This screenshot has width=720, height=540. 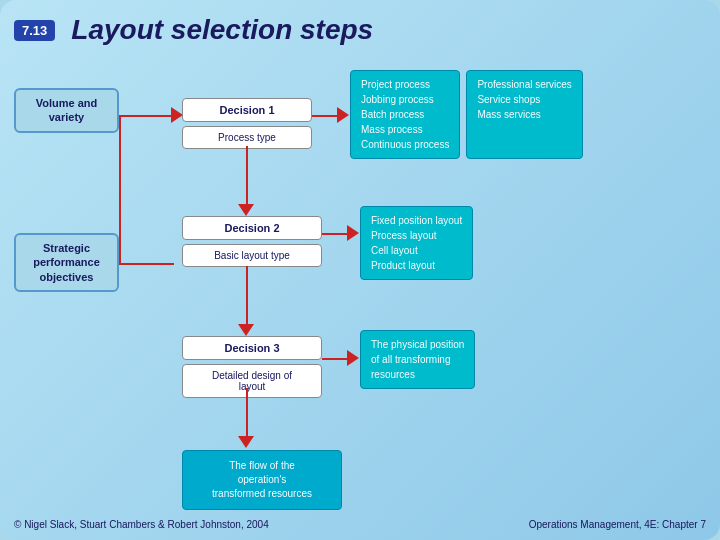 I want to click on outcome3: The physical position of all transformin…, so click(x=418, y=360).